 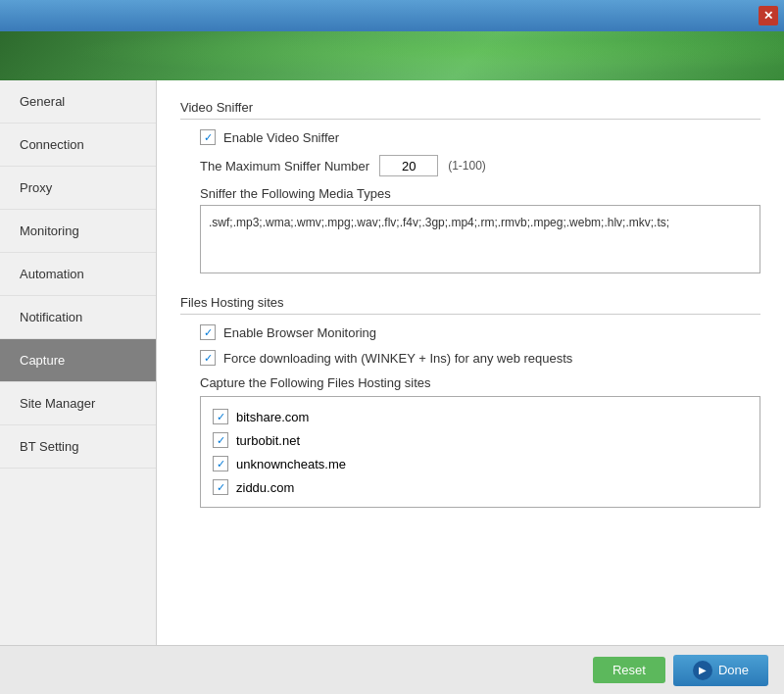 What do you see at coordinates (480, 332) in the screenshot?
I see `enable-browser-monitoring-row: Enable Browser Monitoring` at bounding box center [480, 332].